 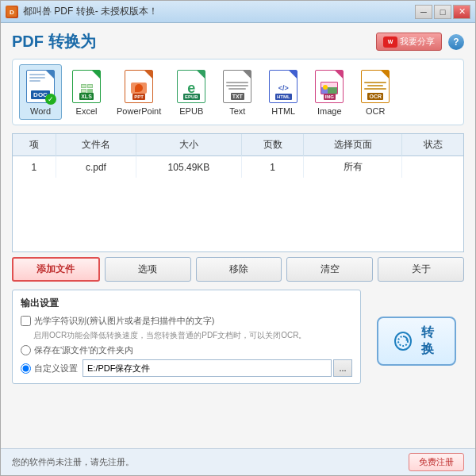 I want to click on format-epub: e EPUB EPUB, so click(x=191, y=92).